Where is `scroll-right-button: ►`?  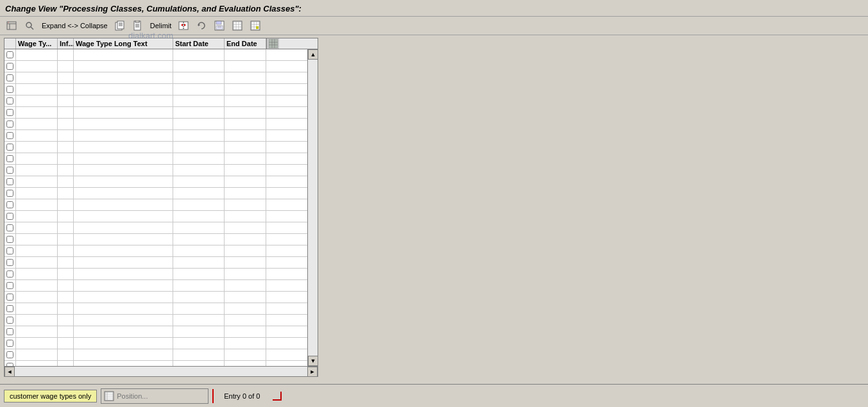 scroll-right-button: ► is located at coordinates (312, 372).